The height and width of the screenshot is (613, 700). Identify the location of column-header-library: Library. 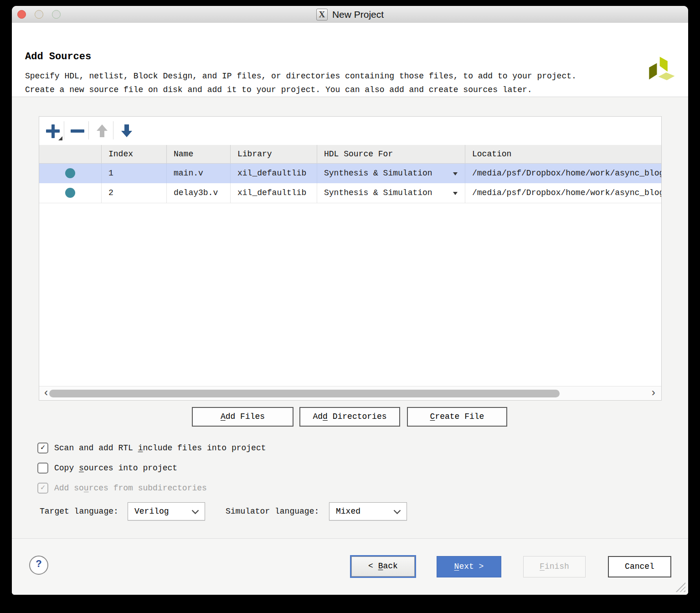
(274, 154).